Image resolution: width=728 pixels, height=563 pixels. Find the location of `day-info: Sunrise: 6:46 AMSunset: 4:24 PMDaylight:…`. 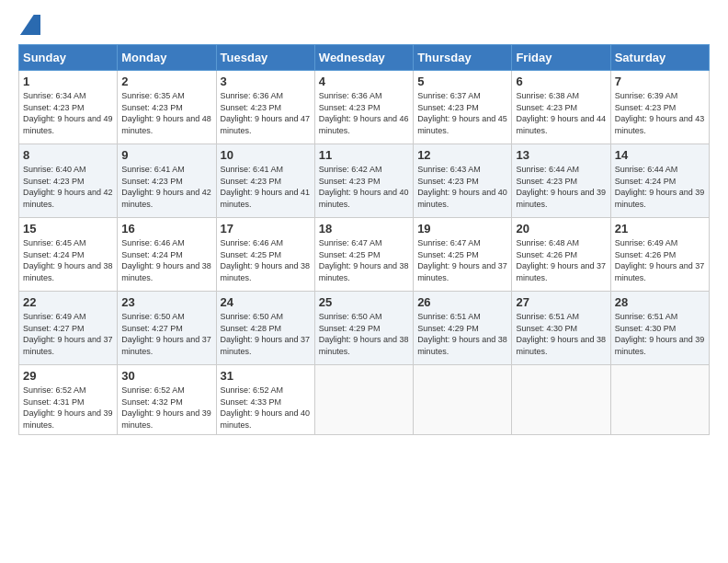

day-info: Sunrise: 6:46 AMSunset: 4:24 PMDaylight:… is located at coordinates (166, 260).